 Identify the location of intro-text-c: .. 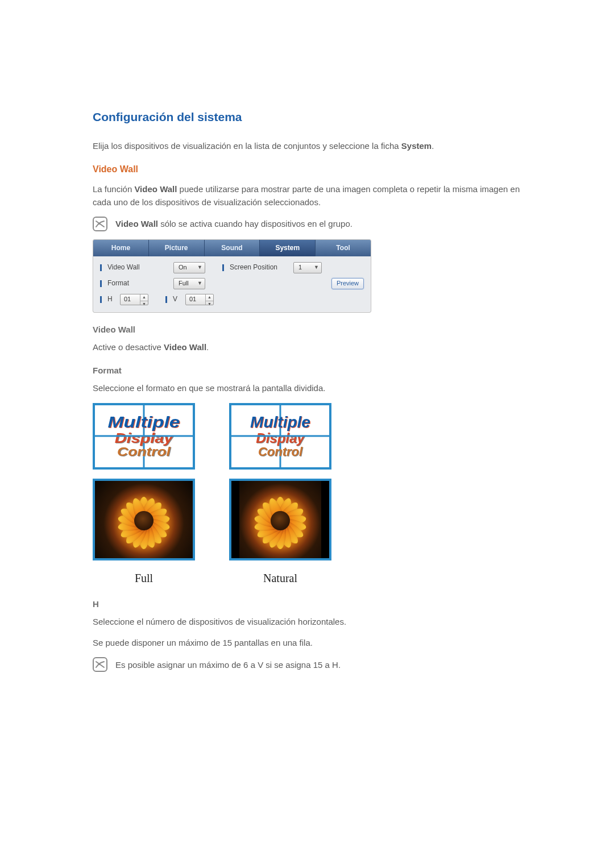
(433, 146).